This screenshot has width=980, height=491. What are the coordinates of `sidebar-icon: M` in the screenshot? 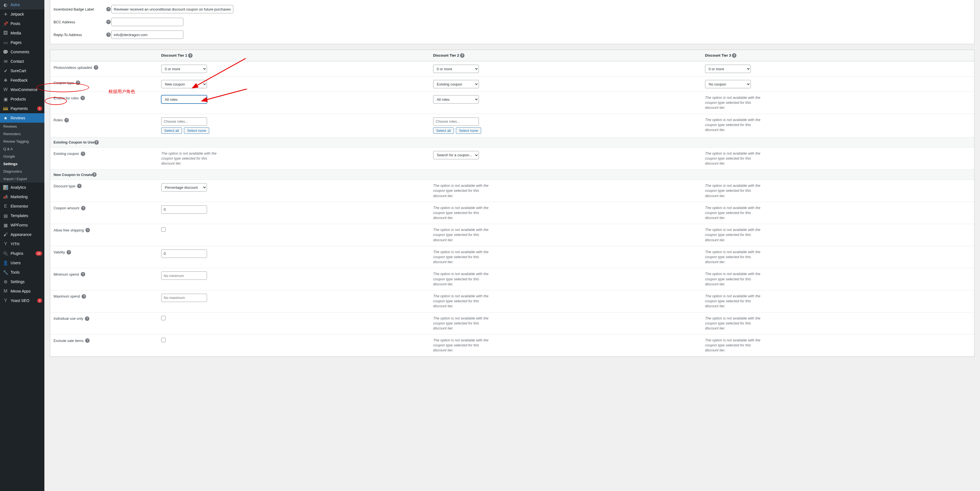 It's located at (5, 291).